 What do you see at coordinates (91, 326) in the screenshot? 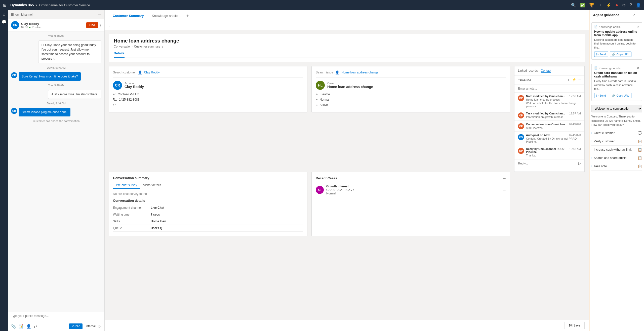
I see `internal-button: Internal` at bounding box center [91, 326].